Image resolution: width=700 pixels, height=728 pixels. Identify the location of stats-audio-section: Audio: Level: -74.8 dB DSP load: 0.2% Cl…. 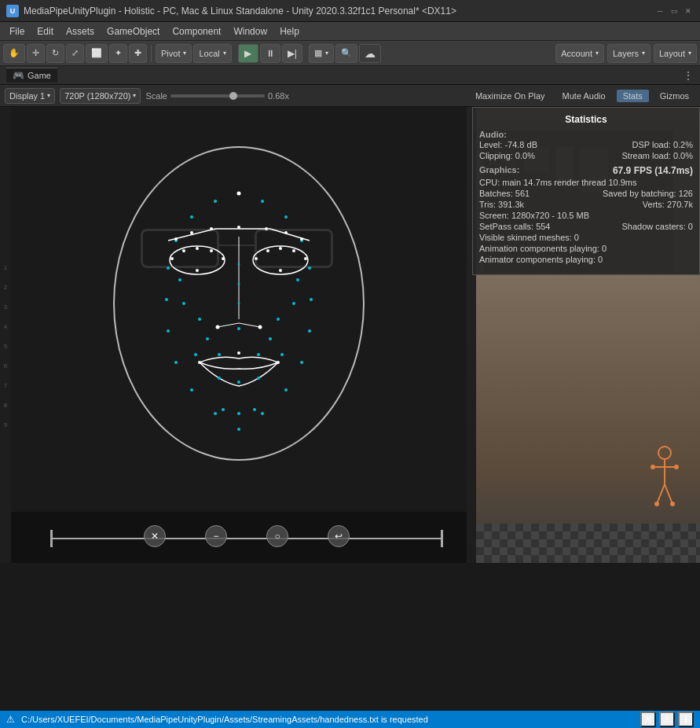
(586, 145).